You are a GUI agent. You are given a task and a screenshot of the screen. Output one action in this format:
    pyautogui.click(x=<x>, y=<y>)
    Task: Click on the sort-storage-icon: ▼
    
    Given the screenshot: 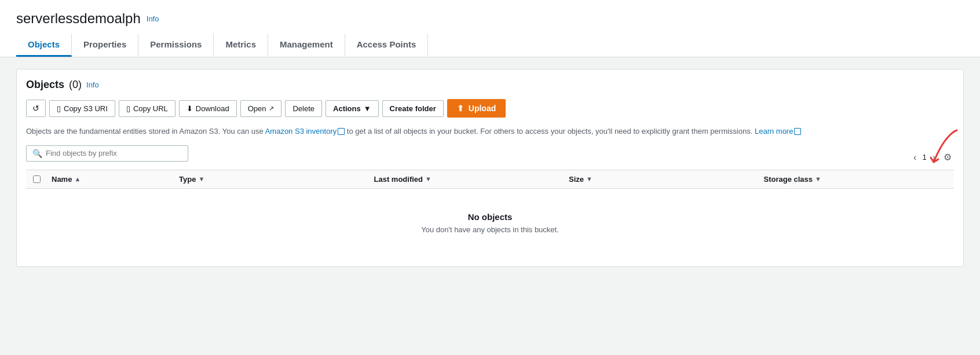 What is the action you would take?
    pyautogui.click(x=818, y=179)
    